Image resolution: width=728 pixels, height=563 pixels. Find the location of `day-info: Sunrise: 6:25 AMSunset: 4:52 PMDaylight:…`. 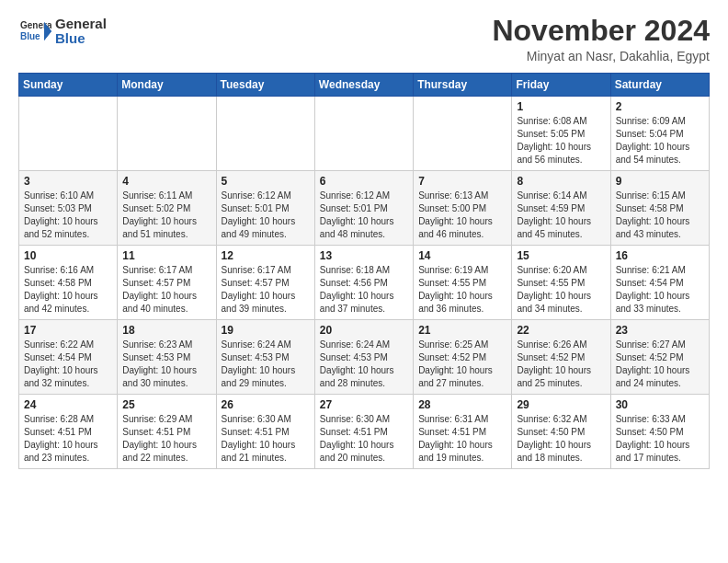

day-info: Sunrise: 6:25 AMSunset: 4:52 PMDaylight:… is located at coordinates (462, 364).